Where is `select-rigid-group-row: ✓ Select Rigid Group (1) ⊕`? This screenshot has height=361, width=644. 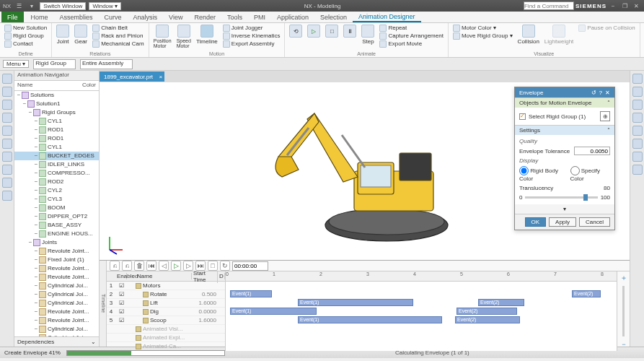
select-rigid-group-row: ✓ Select Rigid Group (1) ⊕ is located at coordinates (565, 116).